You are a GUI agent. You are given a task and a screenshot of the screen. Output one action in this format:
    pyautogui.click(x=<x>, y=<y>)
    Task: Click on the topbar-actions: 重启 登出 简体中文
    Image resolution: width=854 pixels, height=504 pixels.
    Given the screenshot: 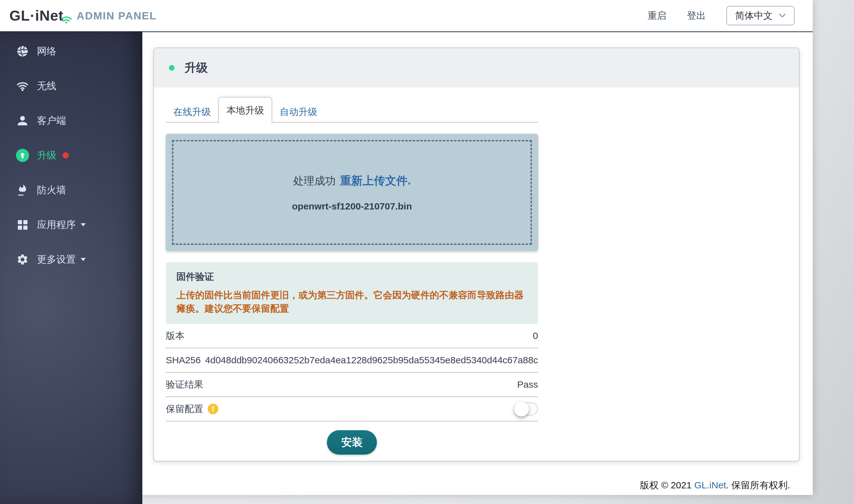 What is the action you would take?
    pyautogui.click(x=715, y=16)
    